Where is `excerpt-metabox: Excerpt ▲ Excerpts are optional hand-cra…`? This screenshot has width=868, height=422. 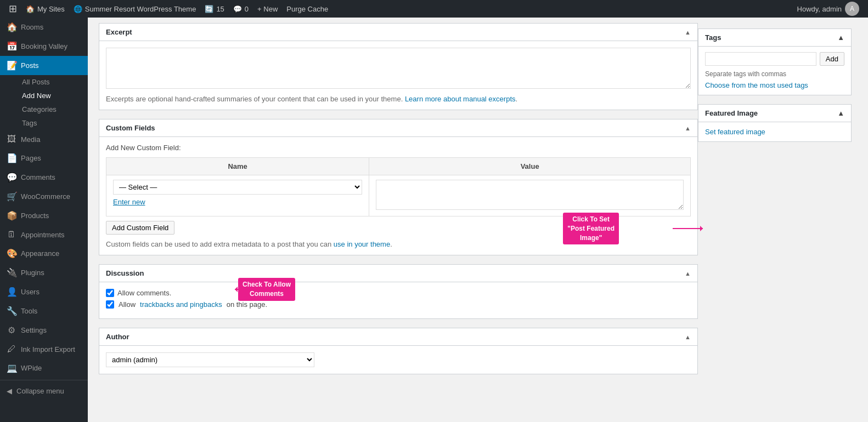 excerpt-metabox: Excerpt ▲ Excerpts are optional hand-cra… is located at coordinates (398, 67).